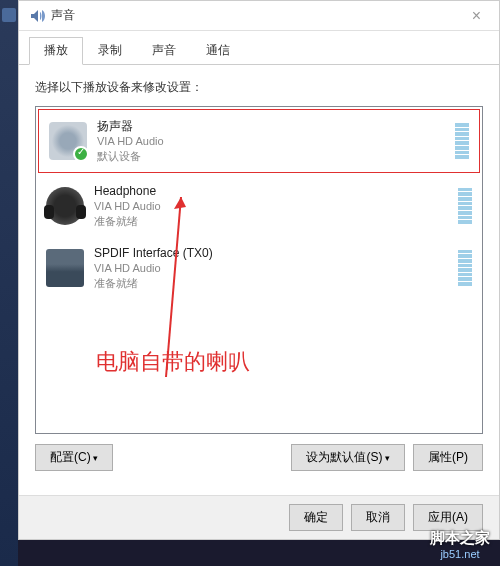 Image resolution: width=500 pixels, height=566 pixels. Describe the element at coordinates (74, 458) in the screenshot. I see `configure-button: 配置(C)` at that location.